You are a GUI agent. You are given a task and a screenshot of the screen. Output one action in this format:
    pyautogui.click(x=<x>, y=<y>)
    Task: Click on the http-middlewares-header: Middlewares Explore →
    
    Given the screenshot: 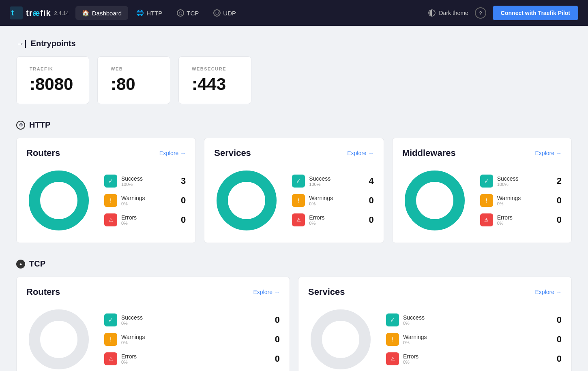 What is the action you would take?
    pyautogui.click(x=482, y=153)
    